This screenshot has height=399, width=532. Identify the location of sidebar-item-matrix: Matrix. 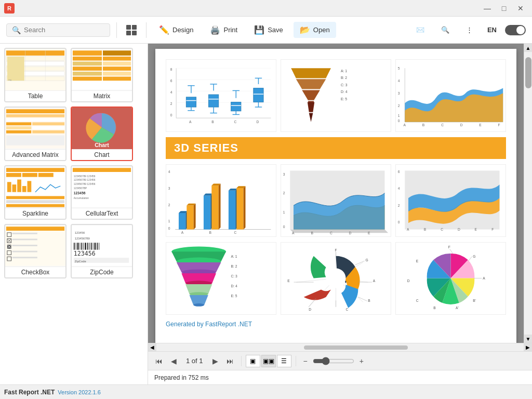
(102, 75).